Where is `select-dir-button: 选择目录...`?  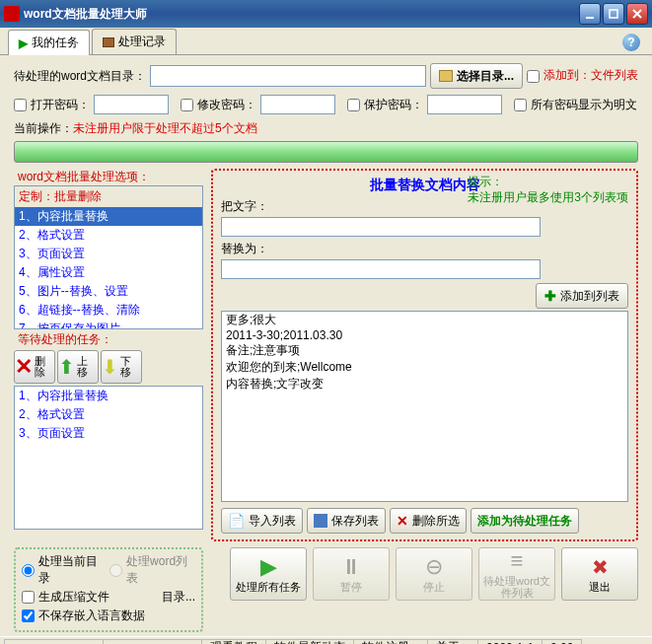 select-dir-button: 选择目录... is located at coordinates (476, 76).